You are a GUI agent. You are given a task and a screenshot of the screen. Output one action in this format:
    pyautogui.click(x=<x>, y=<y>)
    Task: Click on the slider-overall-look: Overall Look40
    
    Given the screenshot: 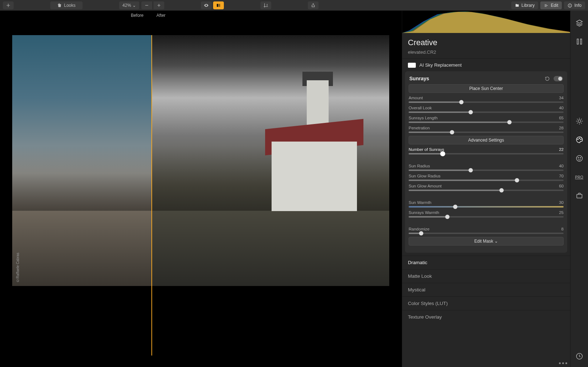 What is the action you would take?
    pyautogui.click(x=486, y=109)
    